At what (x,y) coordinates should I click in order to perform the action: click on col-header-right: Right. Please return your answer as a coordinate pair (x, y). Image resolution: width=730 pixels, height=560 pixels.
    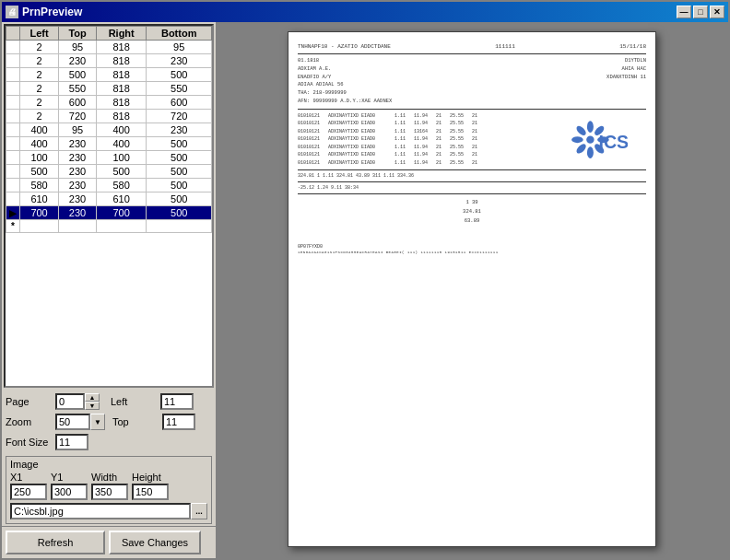
    Looking at the image, I should click on (121, 33).